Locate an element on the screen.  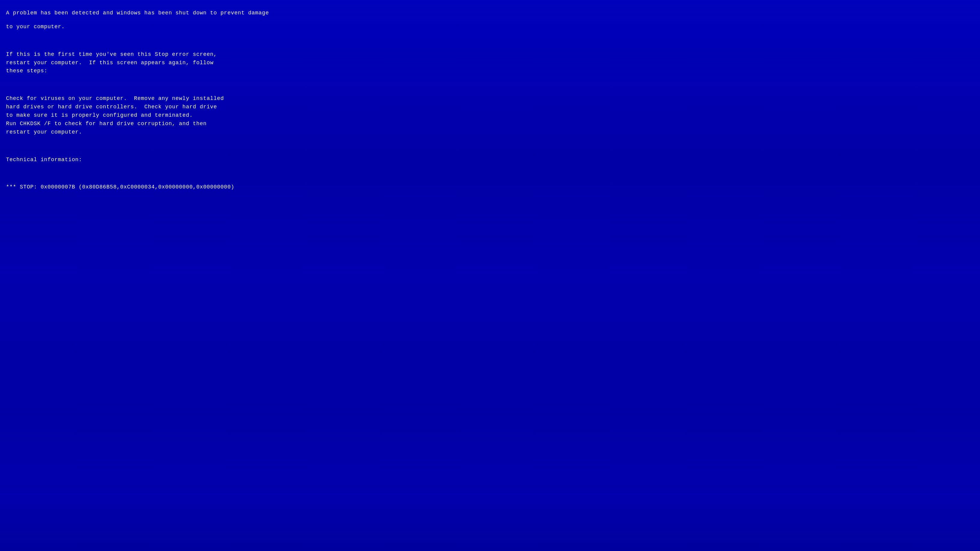
virus-check-para: Check for viruses on your computer. Remo… is located at coordinates (216, 116).